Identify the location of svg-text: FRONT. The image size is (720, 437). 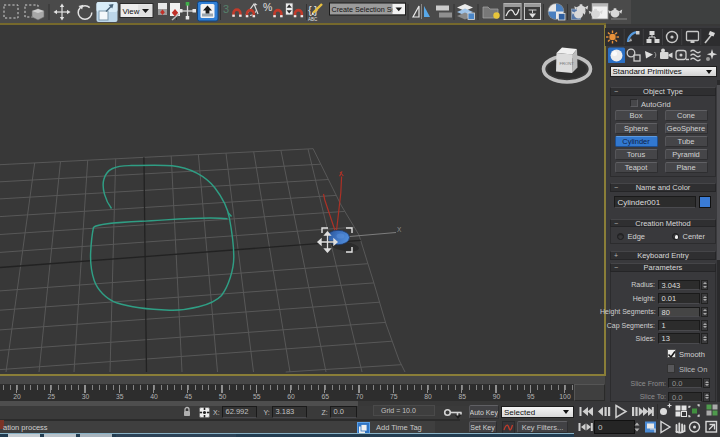
(568, 64).